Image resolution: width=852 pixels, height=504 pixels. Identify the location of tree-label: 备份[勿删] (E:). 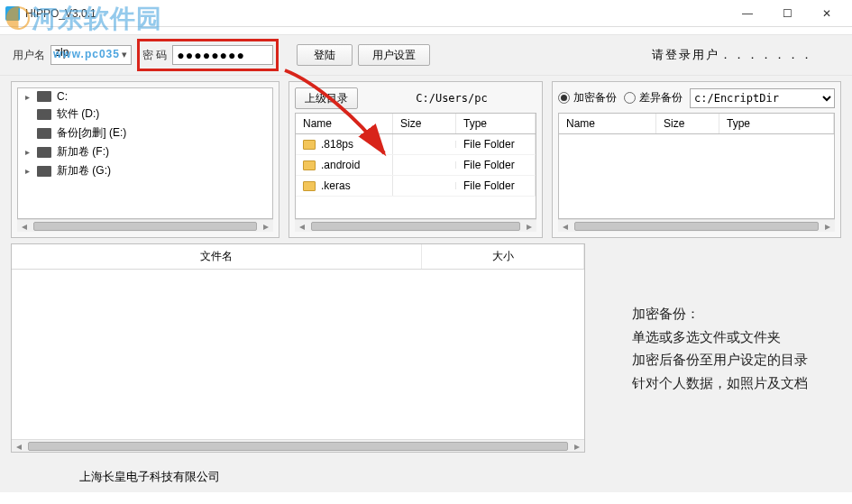
(92, 133).